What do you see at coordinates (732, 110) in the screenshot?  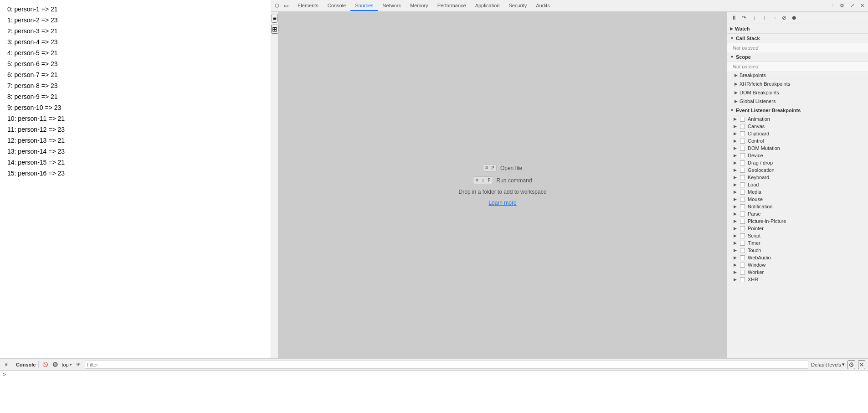 I see `event-listener-arrow-icon: ▼` at bounding box center [732, 110].